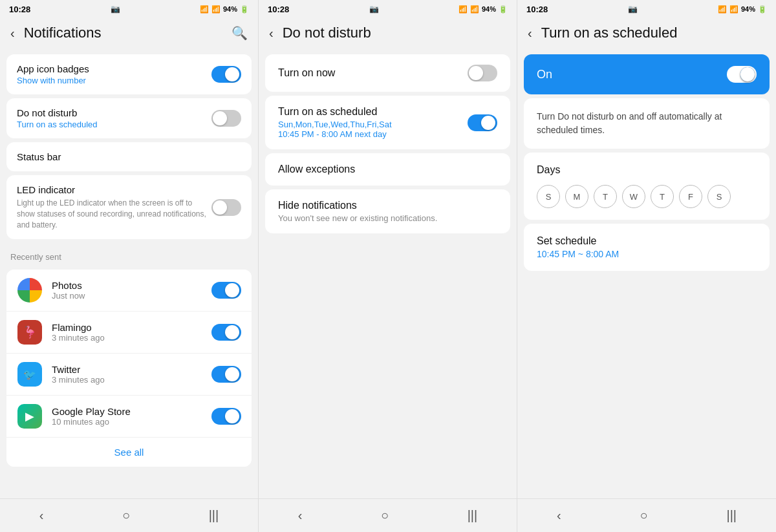 This screenshot has width=776, height=532. Describe the element at coordinates (482, 123) in the screenshot. I see `turn-on-scheduled-toggle` at that location.